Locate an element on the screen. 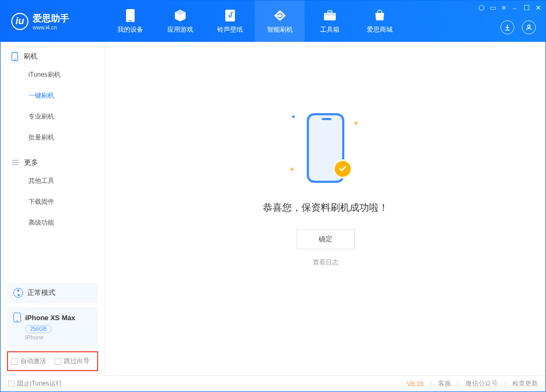 The height and width of the screenshot is (392, 546). logo-area: iu 爱思助手 www.i4.cn is located at coordinates (53, 21).